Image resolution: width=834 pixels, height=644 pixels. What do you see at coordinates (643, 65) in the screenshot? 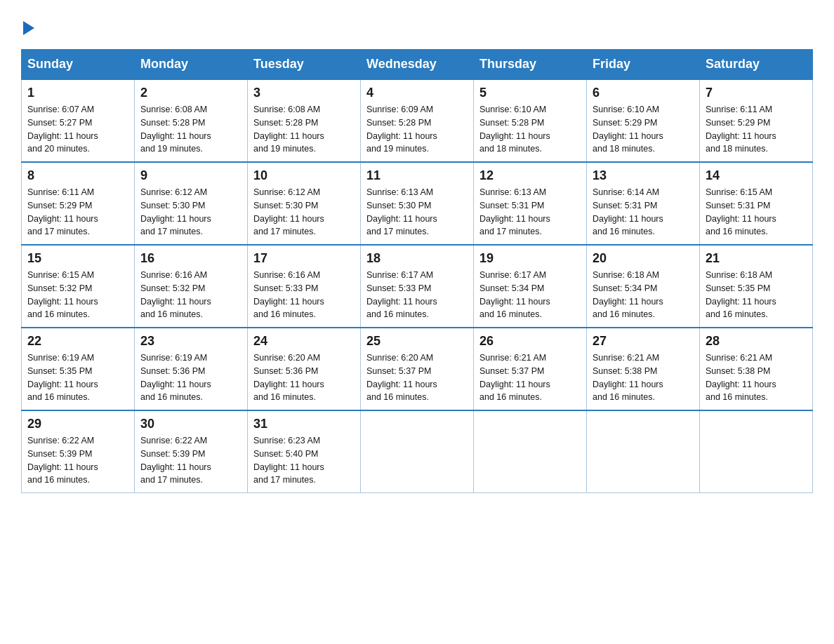
I see `calendar-header-friday: Friday` at bounding box center [643, 65].